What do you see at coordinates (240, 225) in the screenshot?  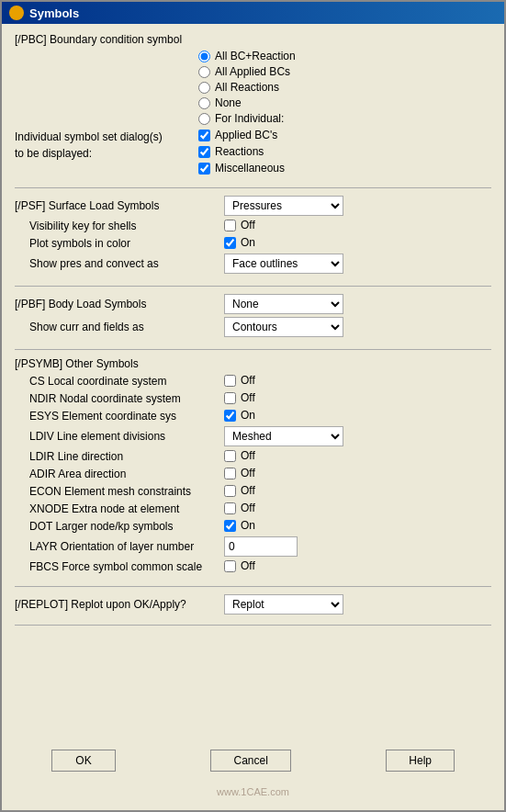 I see `cb-shells-off: Off` at bounding box center [240, 225].